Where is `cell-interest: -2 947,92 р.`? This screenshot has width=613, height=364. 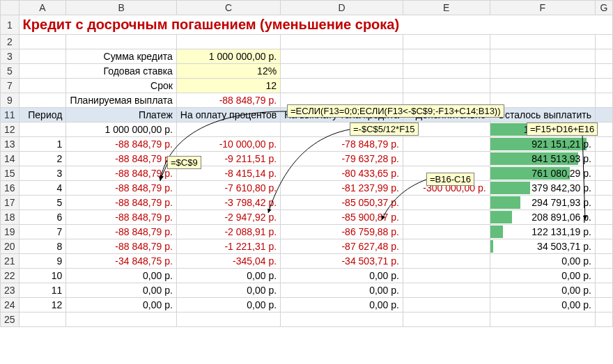 cell-interest: -2 947,92 р. is located at coordinates (228, 217).